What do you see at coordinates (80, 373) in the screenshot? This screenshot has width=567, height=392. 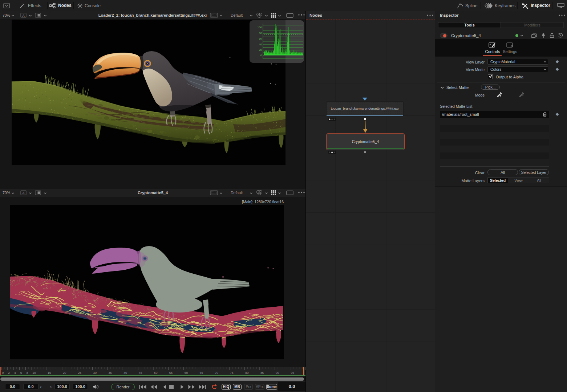 I see `svg-text: 25` at bounding box center [80, 373].